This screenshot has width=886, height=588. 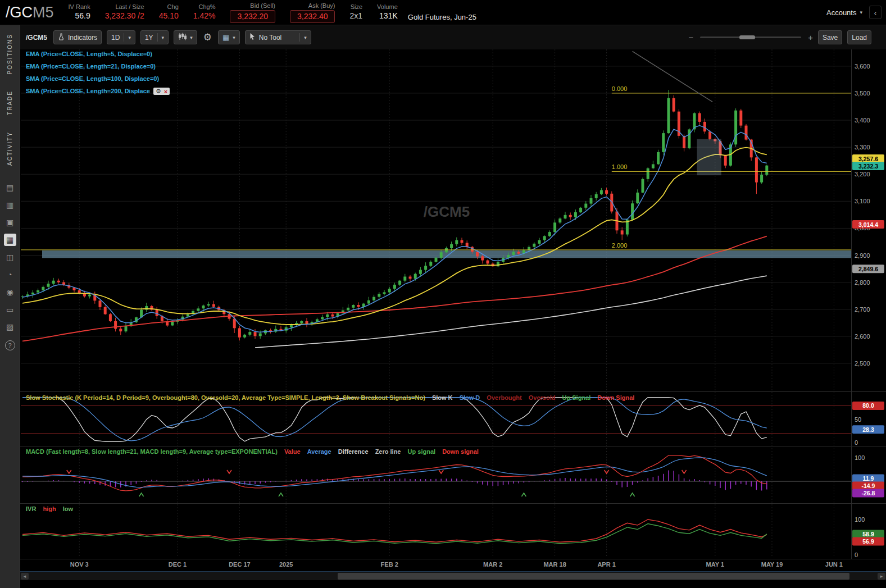 What do you see at coordinates (356, 12) in the screenshot?
I see `field-size: Size 2x1` at bounding box center [356, 12].